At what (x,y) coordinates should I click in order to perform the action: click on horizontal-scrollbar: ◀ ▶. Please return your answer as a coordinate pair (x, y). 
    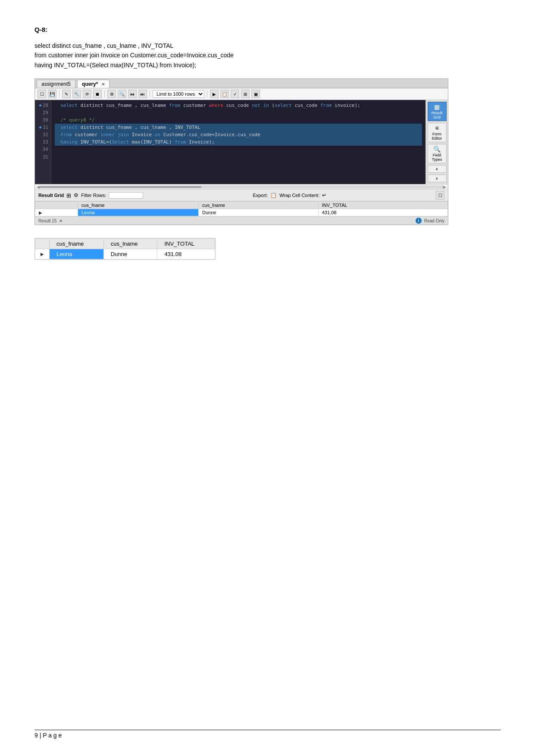
    Looking at the image, I should click on (241, 187).